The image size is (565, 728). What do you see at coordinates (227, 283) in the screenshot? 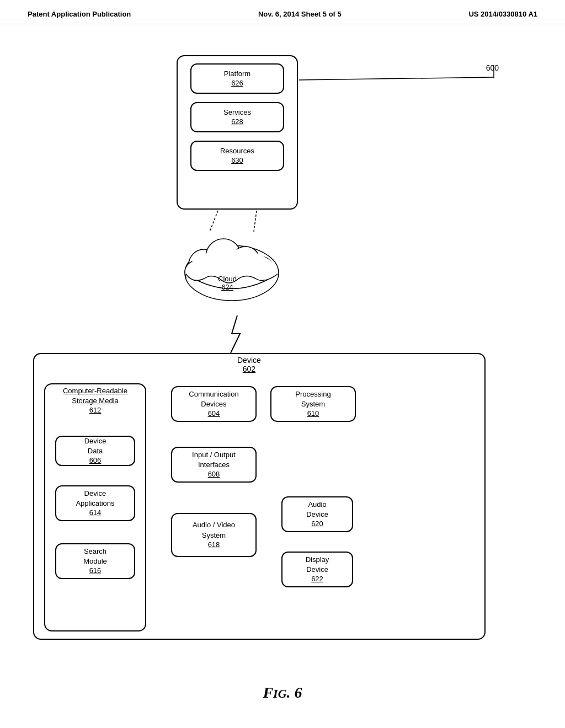
I see `cloud-label: Cloud 624` at bounding box center [227, 283].